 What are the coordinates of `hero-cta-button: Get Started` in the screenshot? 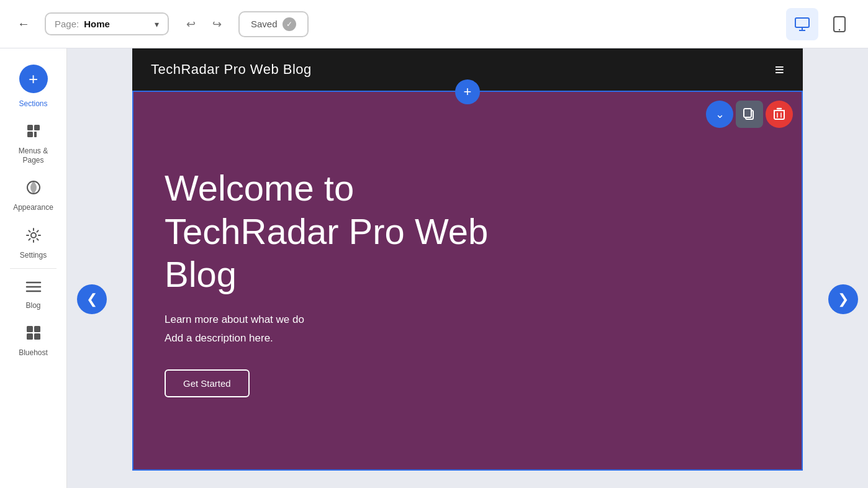 It's located at (207, 384).